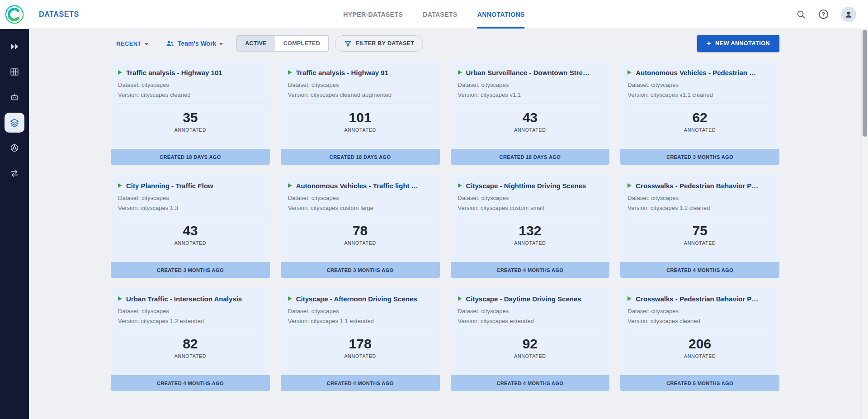 This screenshot has width=868, height=419. What do you see at coordinates (801, 14) in the screenshot?
I see `search-icon` at bounding box center [801, 14].